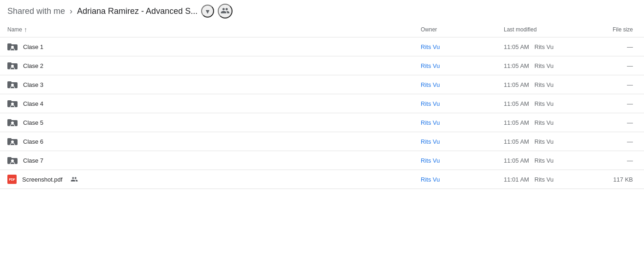 The image size is (644, 274). I want to click on pdf-icon: PDF, so click(12, 179).